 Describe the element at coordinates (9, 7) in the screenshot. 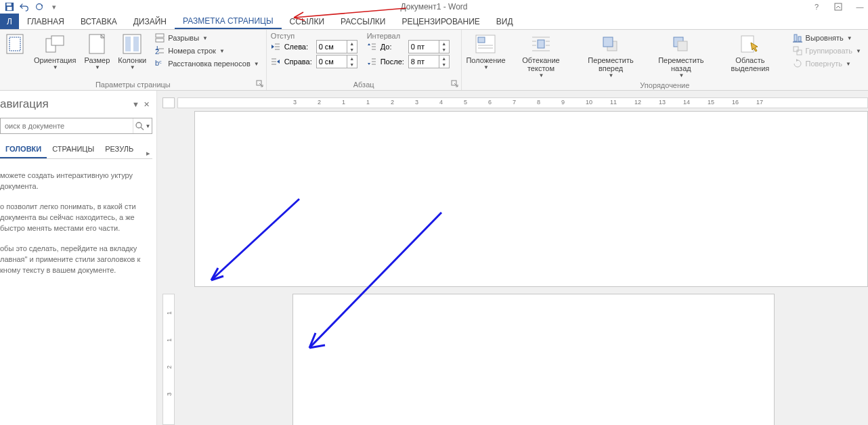

I see `save-icon` at that location.